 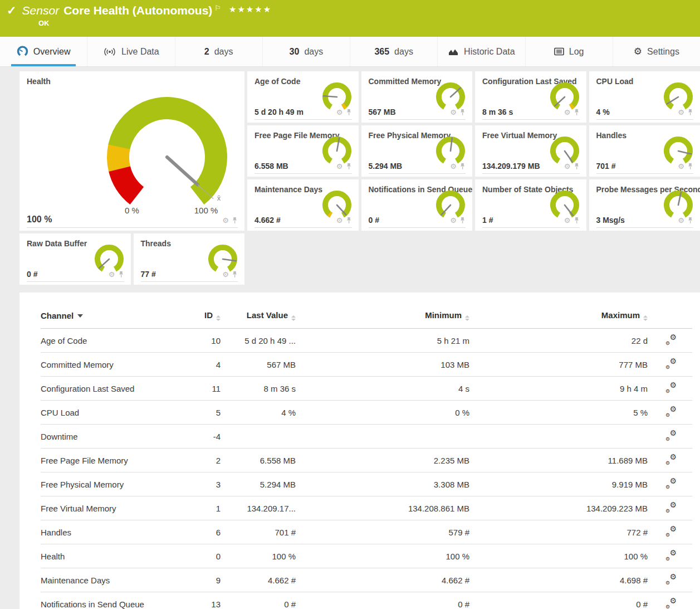 What do you see at coordinates (112, 364) in the screenshot?
I see `channel-name-cell: Committed Memory` at bounding box center [112, 364].